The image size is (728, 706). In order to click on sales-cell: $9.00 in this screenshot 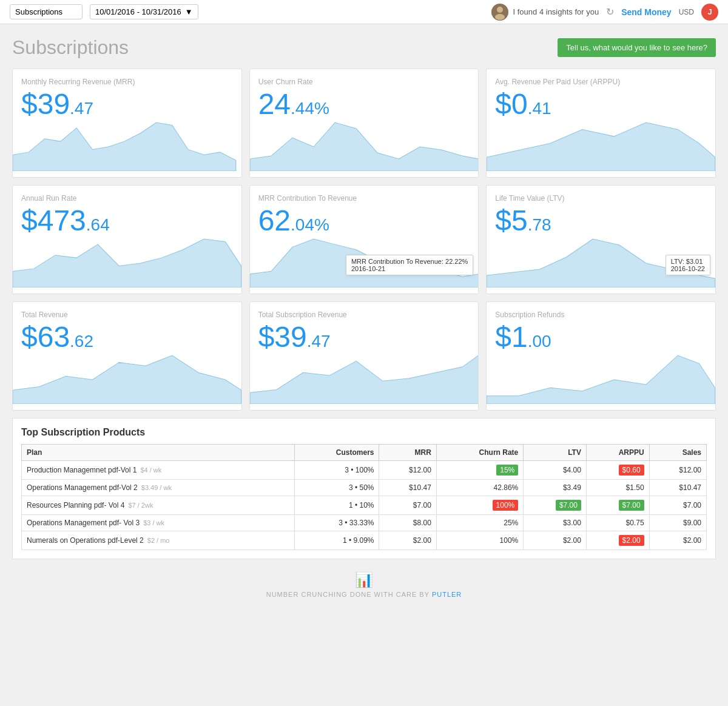, I will do `click(678, 523)`.